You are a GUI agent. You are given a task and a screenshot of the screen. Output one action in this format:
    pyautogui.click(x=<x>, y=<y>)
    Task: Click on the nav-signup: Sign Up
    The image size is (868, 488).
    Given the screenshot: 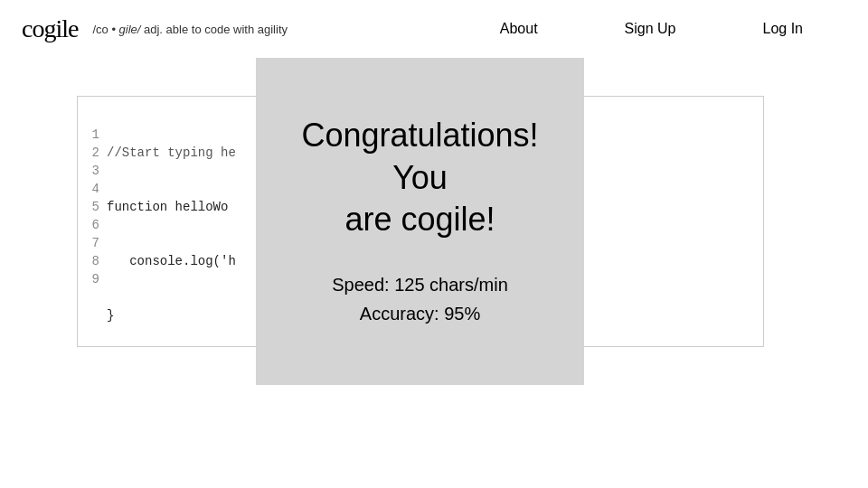 What is the action you would take?
    pyautogui.click(x=651, y=29)
    